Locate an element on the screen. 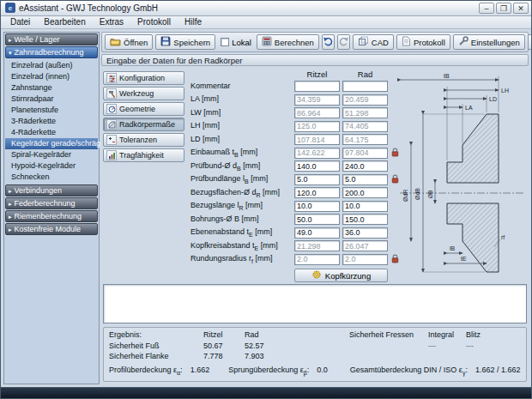 This screenshot has width=532, height=399. ebenenabstand-rad-input is located at coordinates (366, 233).